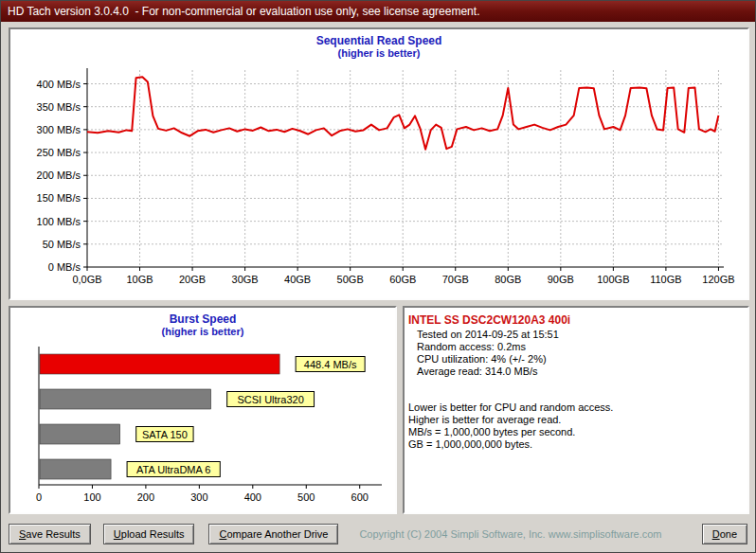 This screenshot has width=756, height=553. Describe the element at coordinates (613, 279) in the screenshot. I see `svg-text: 100GB` at that location.